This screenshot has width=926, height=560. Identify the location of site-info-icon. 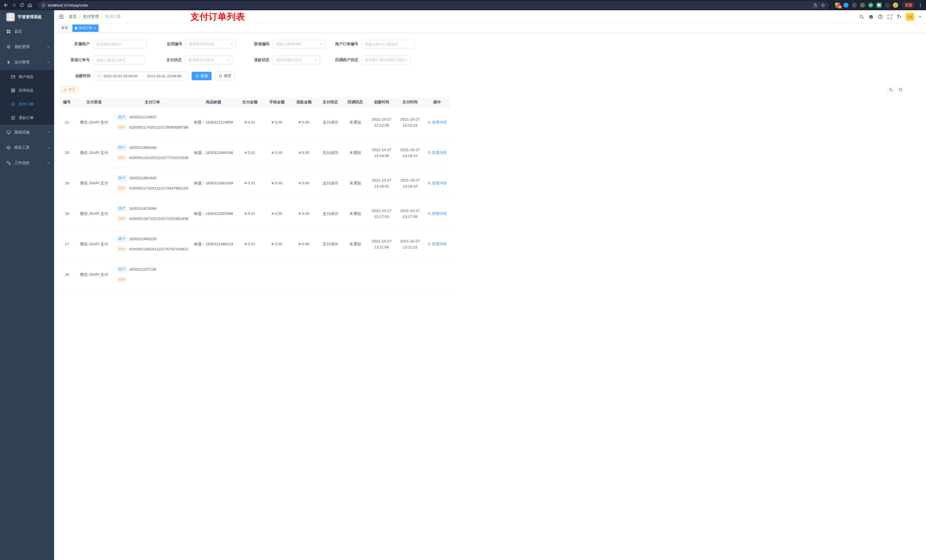
(44, 5).